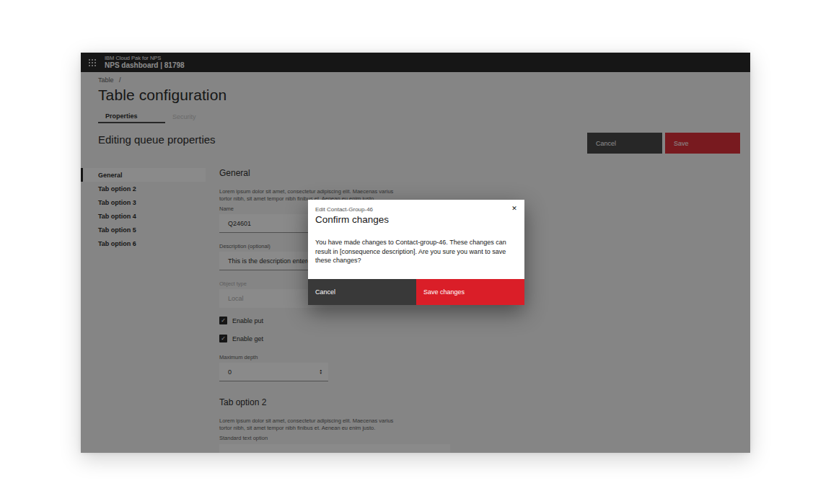  What do you see at coordinates (416, 292) in the screenshot?
I see `modal-footer: Cancel Save changes` at bounding box center [416, 292].